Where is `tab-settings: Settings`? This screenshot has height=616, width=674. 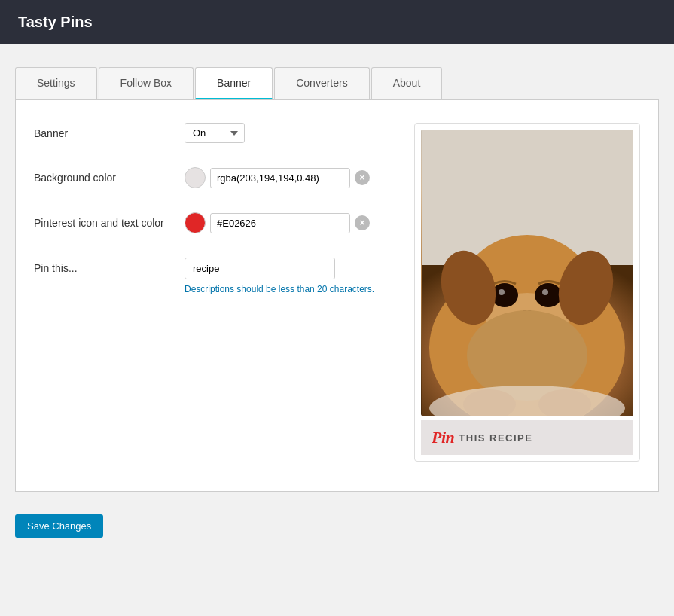 tab-settings: Settings is located at coordinates (56, 83).